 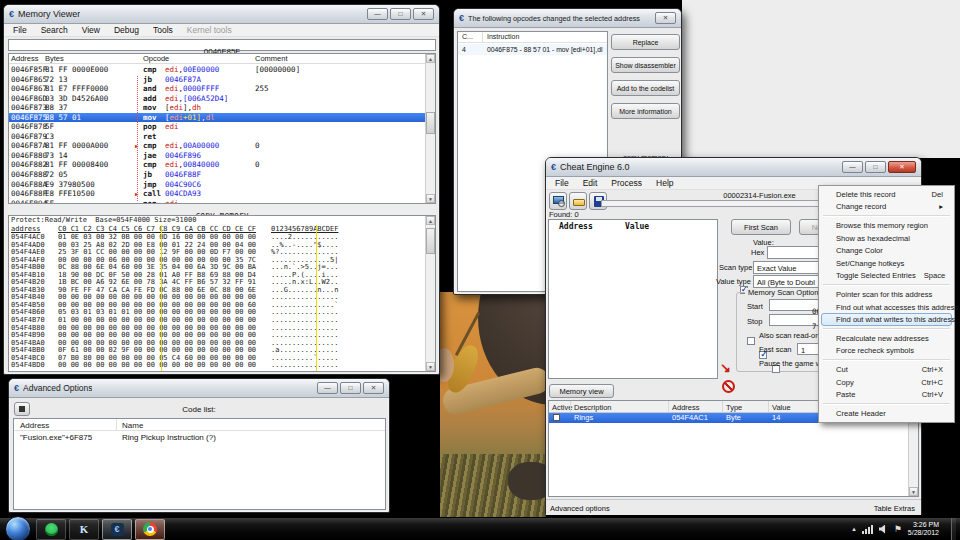 What do you see at coordinates (217, 194) in the screenshot?
I see `disasm-row: 0046F88FE8 FFE10500▶call004CDA93` at bounding box center [217, 194].